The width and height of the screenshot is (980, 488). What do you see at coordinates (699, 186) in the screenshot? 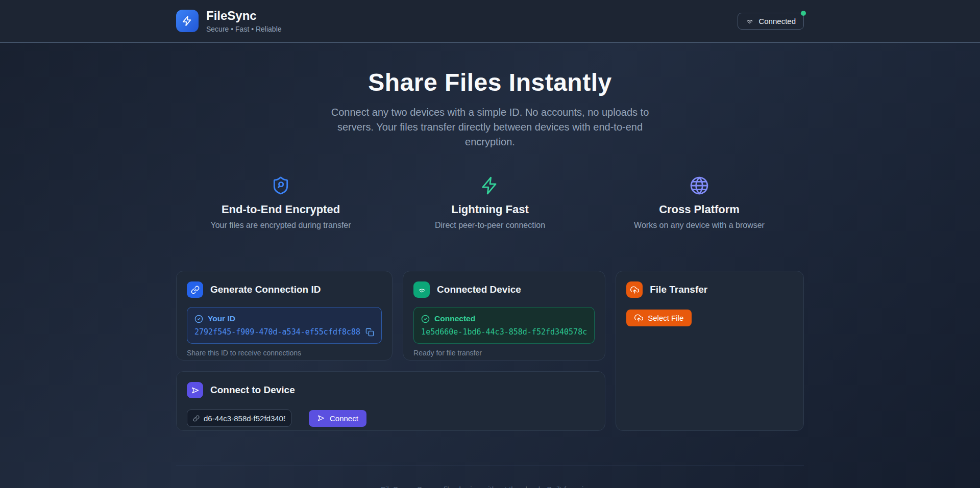
I see `globe-icon` at bounding box center [699, 186].